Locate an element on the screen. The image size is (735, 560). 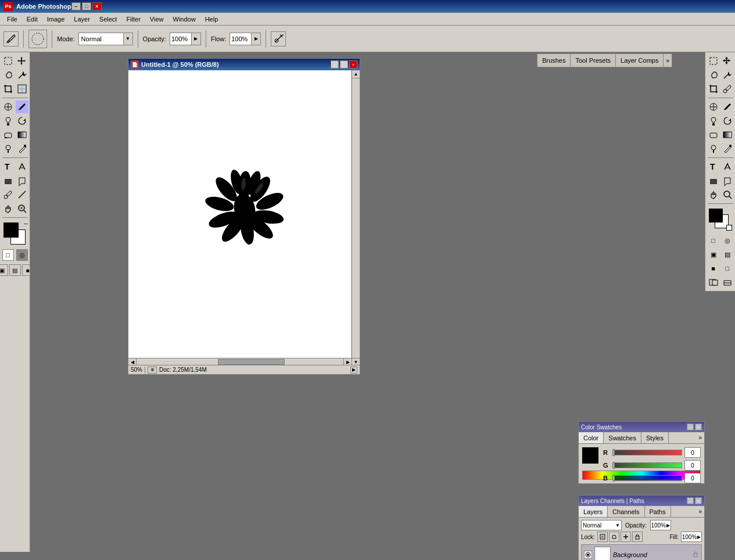
green-slider is located at coordinates (647, 465).